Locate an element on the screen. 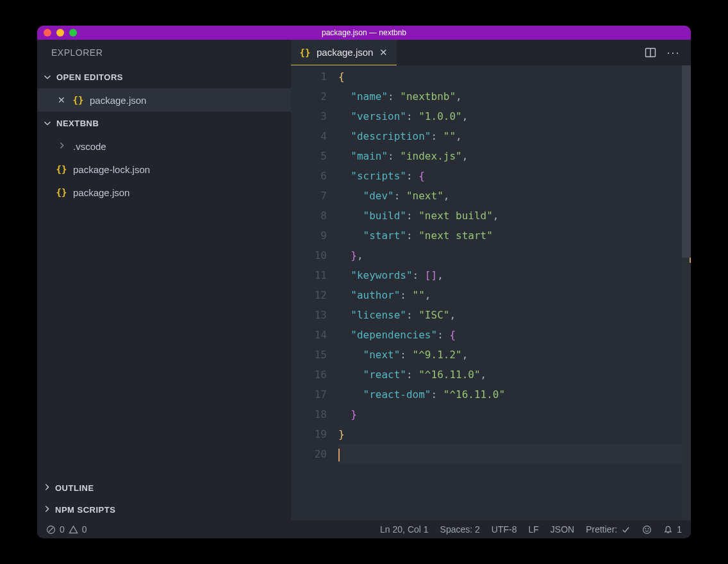  status-problems: 0 0 is located at coordinates (67, 529).